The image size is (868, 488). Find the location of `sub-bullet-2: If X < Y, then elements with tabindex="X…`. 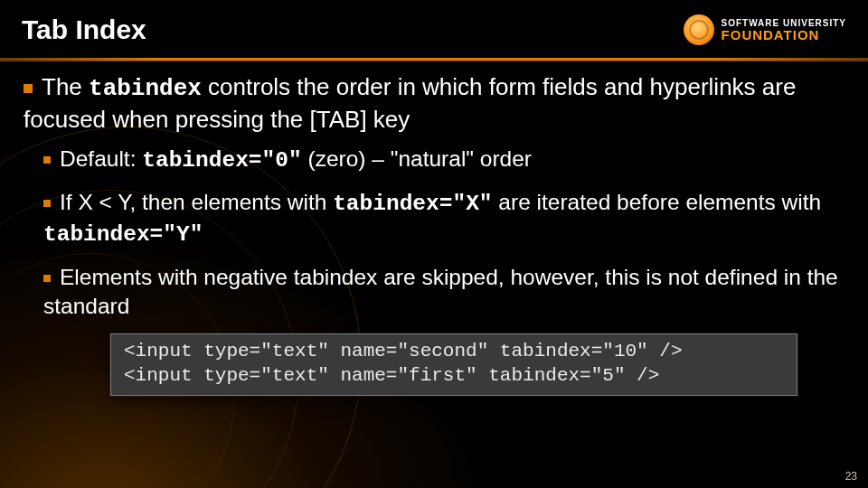

sub-bullet-2: If X < Y, then elements with tabindex="X… is located at coordinates (444, 219).